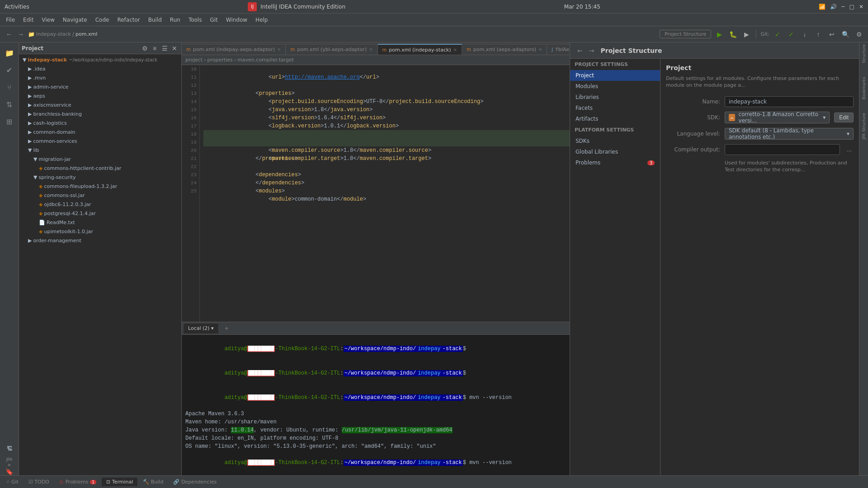 The image size is (868, 488). What do you see at coordinates (844, 117) in the screenshot?
I see `ps-edit-btn: Edit` at bounding box center [844, 117].